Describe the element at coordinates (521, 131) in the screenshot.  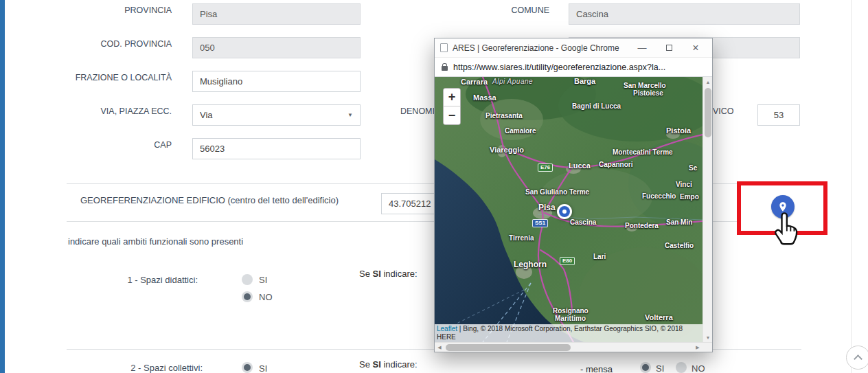
I see `map-label: Camaiore` at that location.